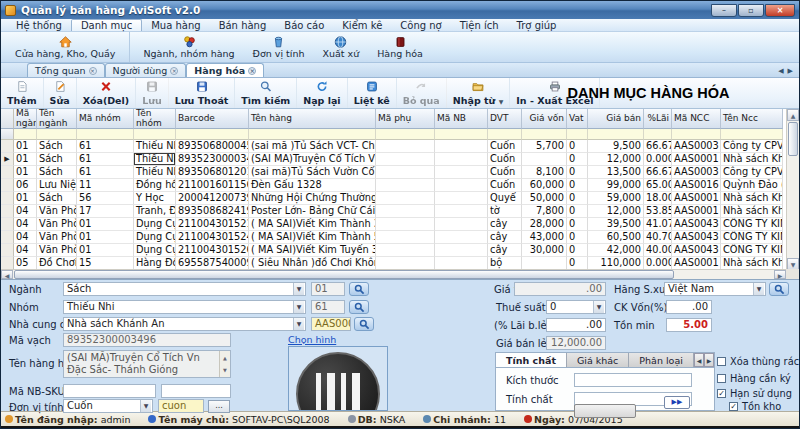 This screenshot has width=800, height=429. I want to click on grid-cell: 0.000, so click(658, 160).